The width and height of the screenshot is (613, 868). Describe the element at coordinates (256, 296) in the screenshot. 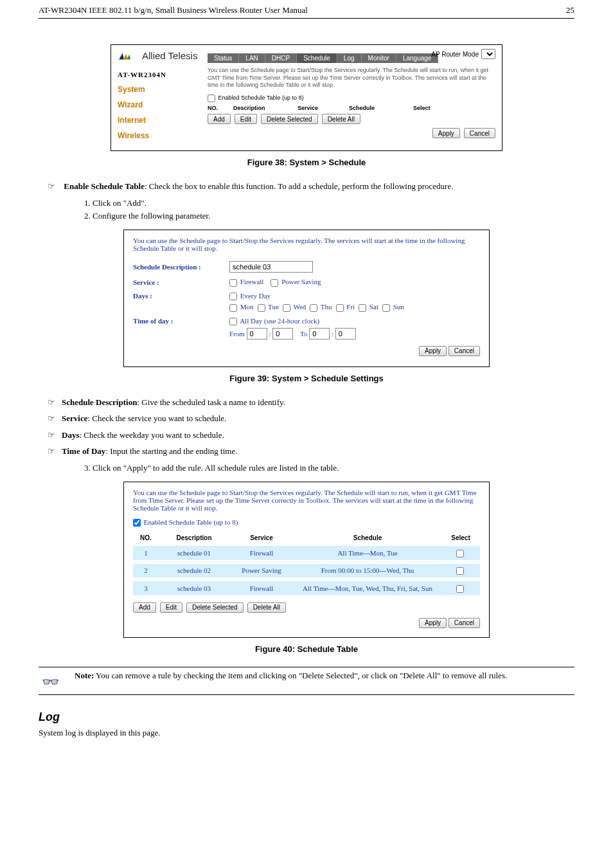

I see `every-day-label: Every Day` at that location.